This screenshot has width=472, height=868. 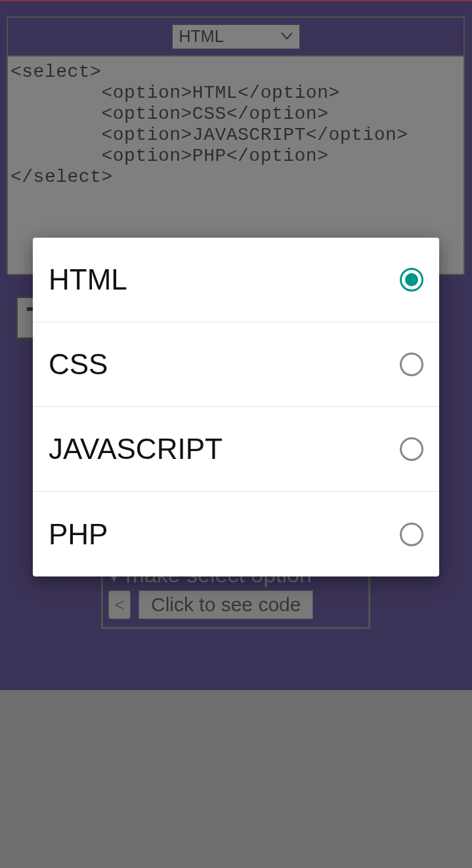 What do you see at coordinates (412, 280) in the screenshot?
I see `radio-selected-icon` at bounding box center [412, 280].